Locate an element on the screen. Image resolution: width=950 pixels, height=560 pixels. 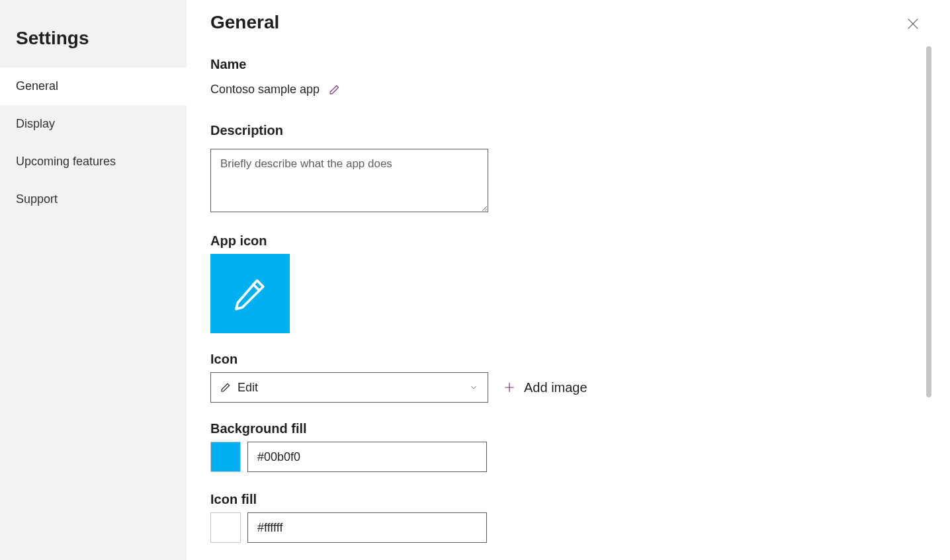
icon-select-label: Icon is located at coordinates (556, 360).